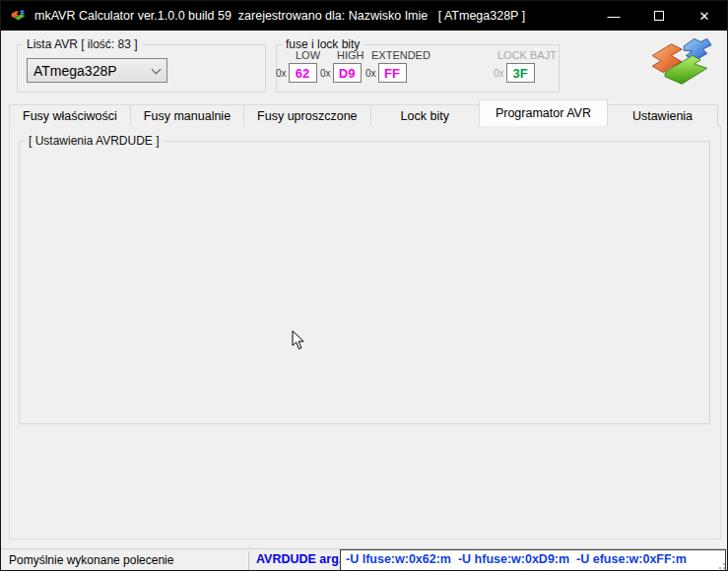  Describe the element at coordinates (705, 16) in the screenshot. I see `close-icon: ✕` at that location.